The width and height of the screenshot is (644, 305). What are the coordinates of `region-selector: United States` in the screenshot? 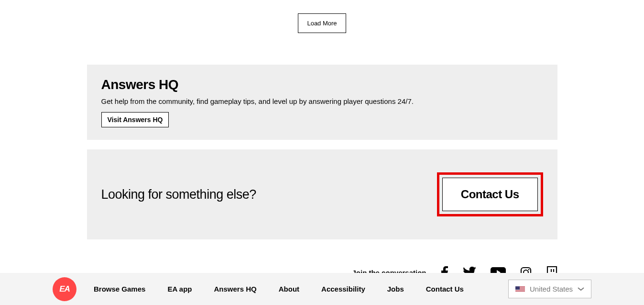 It's located at (550, 289).